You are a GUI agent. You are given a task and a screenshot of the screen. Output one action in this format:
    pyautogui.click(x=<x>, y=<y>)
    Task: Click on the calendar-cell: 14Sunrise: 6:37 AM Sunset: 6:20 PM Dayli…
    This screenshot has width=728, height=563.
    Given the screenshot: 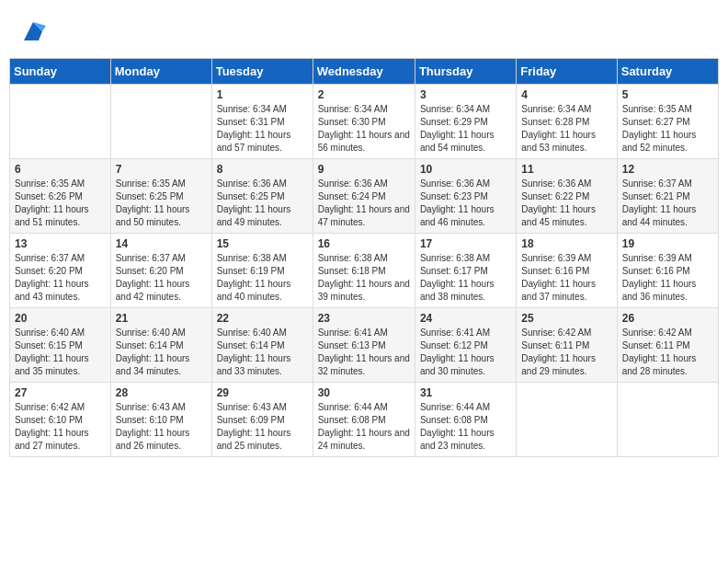 What is the action you would take?
    pyautogui.click(x=161, y=270)
    